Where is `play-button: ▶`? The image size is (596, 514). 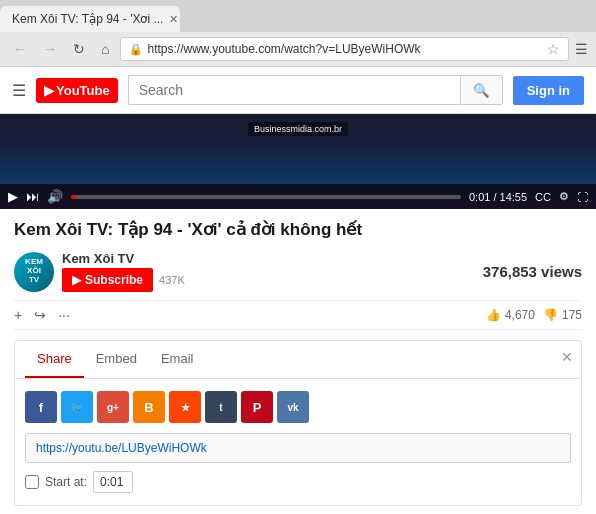 play-button: ▶ is located at coordinates (13, 196).